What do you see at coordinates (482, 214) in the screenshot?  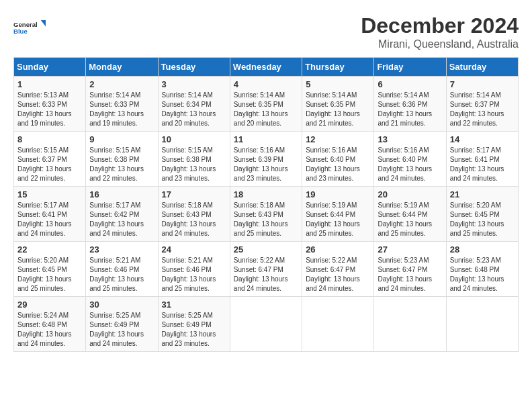 I see `calendar-cell: 21Sunrise: 5:20 AMSunset: 6:45 PMDayligh…` at bounding box center [482, 214].